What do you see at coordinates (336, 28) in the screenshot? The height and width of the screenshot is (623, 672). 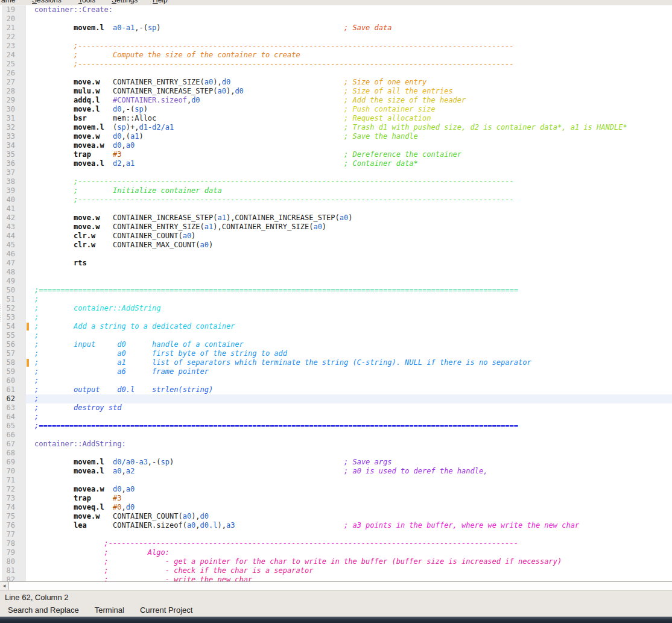 I see `code-line: 21 movem.l a0-a1,-(sp); Save data` at bounding box center [336, 28].